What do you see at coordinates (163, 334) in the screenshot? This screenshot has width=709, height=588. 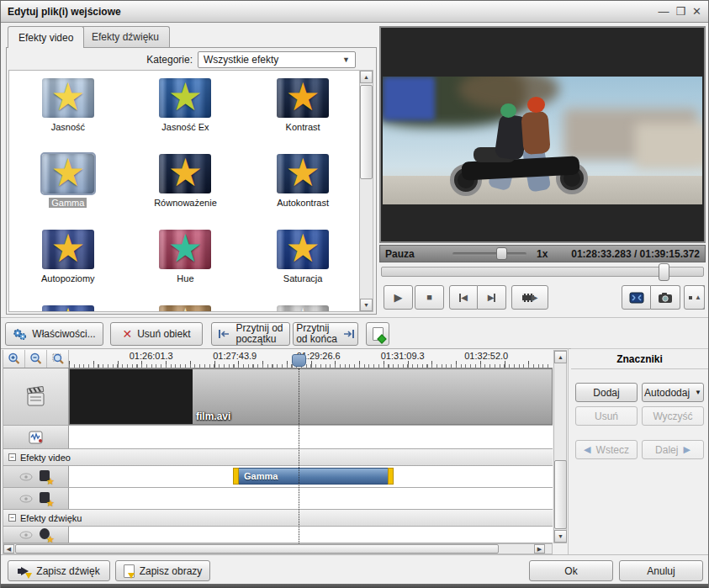 I see `delete-object-label: Usuń obiekt` at bounding box center [163, 334].